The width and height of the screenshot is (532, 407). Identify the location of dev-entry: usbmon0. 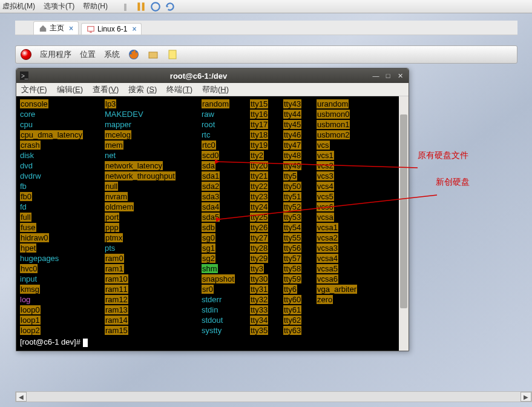
(350, 114).